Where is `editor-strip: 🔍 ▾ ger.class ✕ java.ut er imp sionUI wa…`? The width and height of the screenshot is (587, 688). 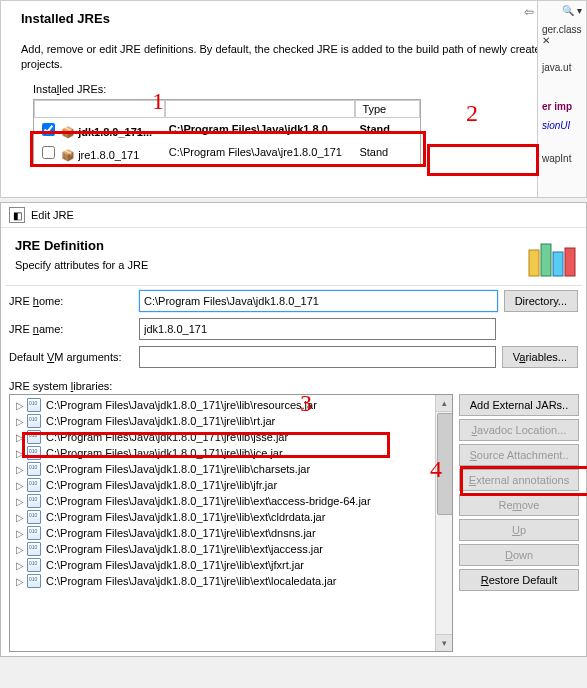 editor-strip: 🔍 ▾ ger.class ✕ java.ut er imp sionUI wa… is located at coordinates (562, 99).